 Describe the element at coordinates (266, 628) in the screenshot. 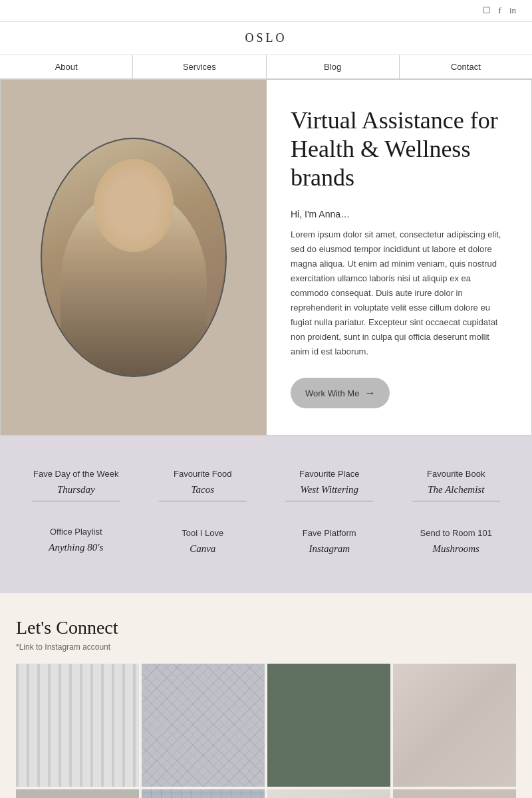

I see `connect-title: Let's Connect` at that location.